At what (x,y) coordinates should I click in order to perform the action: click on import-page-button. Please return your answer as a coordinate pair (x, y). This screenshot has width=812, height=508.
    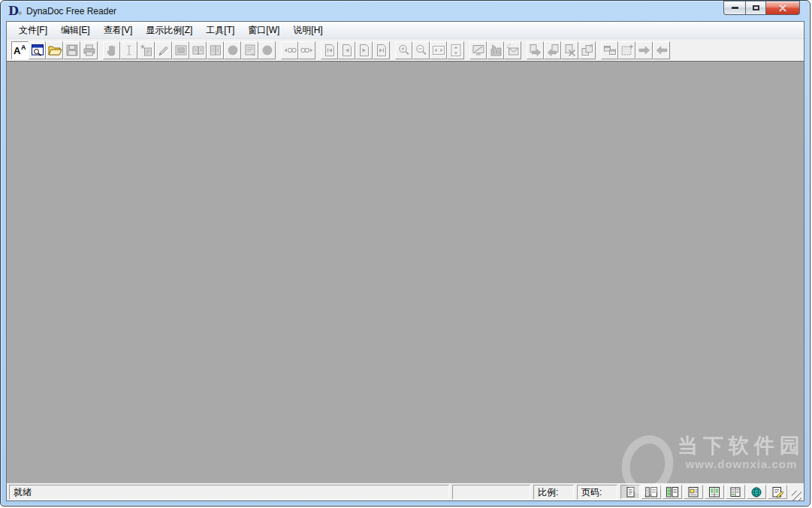
    Looking at the image, I should click on (553, 50).